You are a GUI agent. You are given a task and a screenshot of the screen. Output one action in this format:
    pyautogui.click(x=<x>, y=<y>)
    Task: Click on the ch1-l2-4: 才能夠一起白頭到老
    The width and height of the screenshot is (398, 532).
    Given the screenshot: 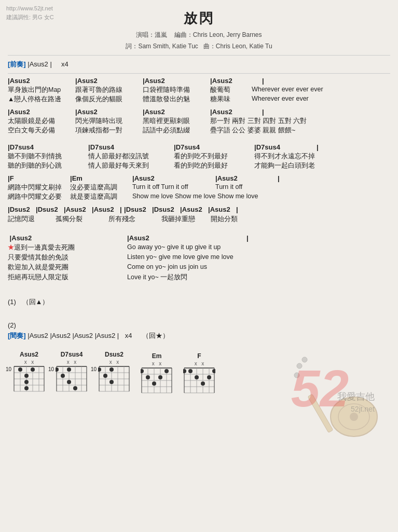 What is the action you would take?
    pyautogui.click(x=284, y=166)
    